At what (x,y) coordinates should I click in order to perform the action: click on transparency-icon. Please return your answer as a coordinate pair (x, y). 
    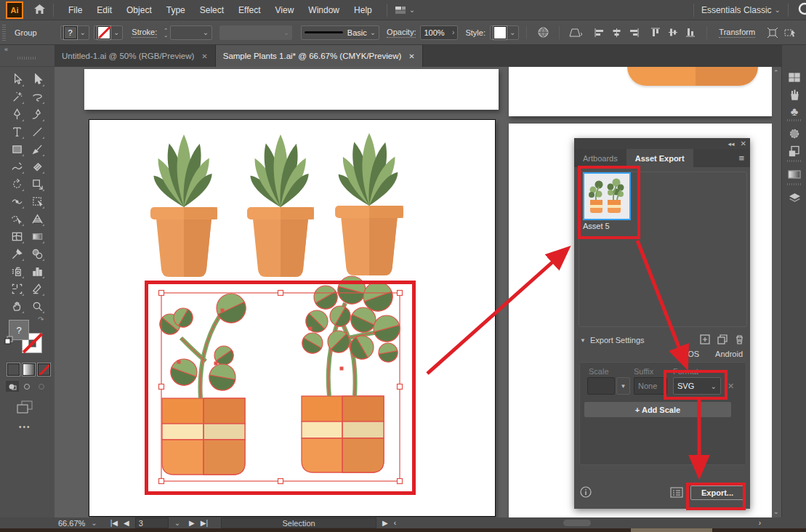
    Looking at the image, I should click on (794, 151).